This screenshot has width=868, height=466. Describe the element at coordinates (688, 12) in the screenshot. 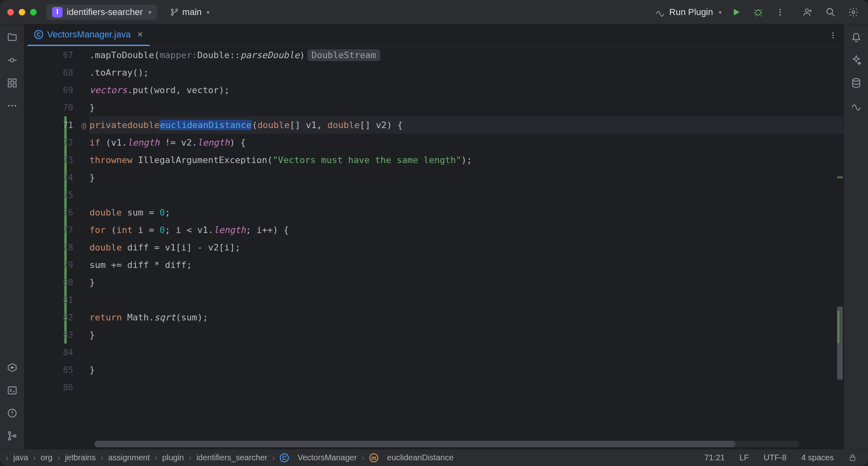

I see `run-config-selector: Run Plugin ▾` at that location.